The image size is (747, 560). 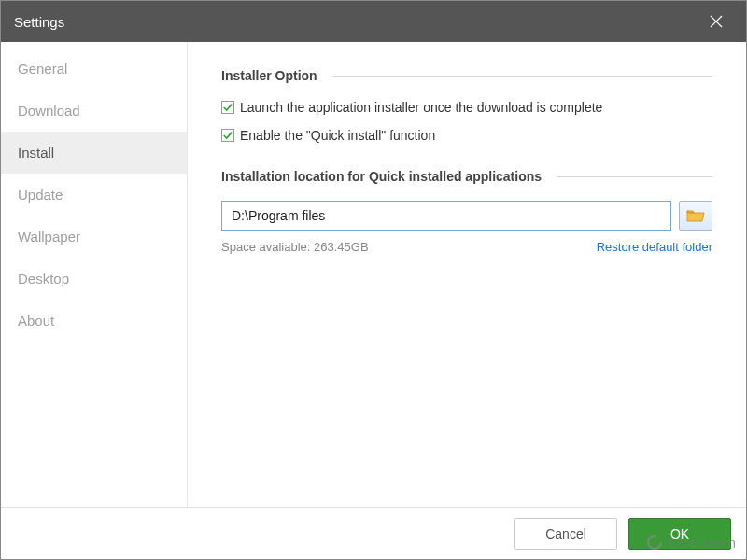 I want to click on sidebar-item-general: General, so click(x=93, y=69).